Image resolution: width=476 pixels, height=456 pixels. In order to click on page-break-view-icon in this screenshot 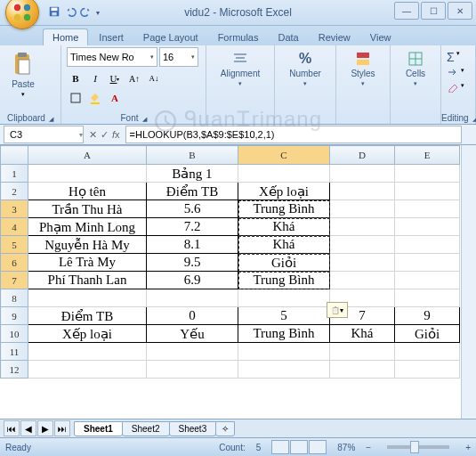, I will do `click(318, 447)`.